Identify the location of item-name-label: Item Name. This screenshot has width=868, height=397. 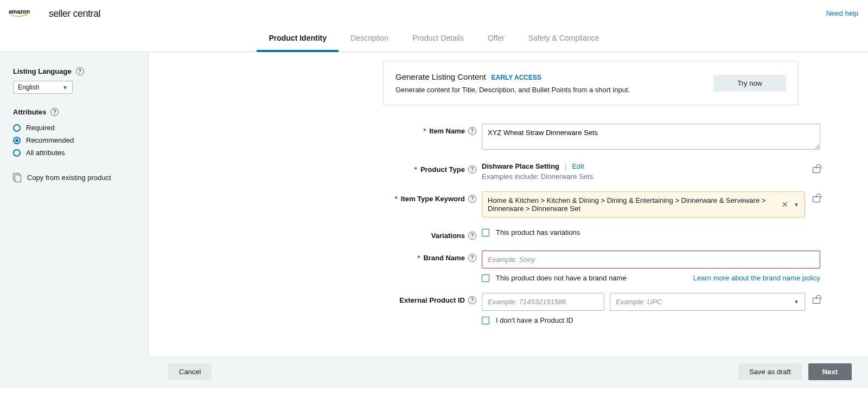
(447, 131).